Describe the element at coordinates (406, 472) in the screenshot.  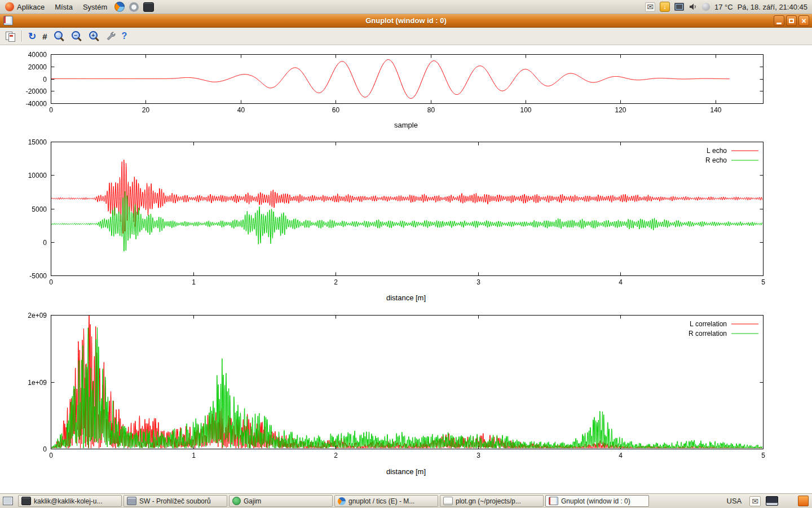
I see `chart-3-xlabel: distance [m]` at that location.